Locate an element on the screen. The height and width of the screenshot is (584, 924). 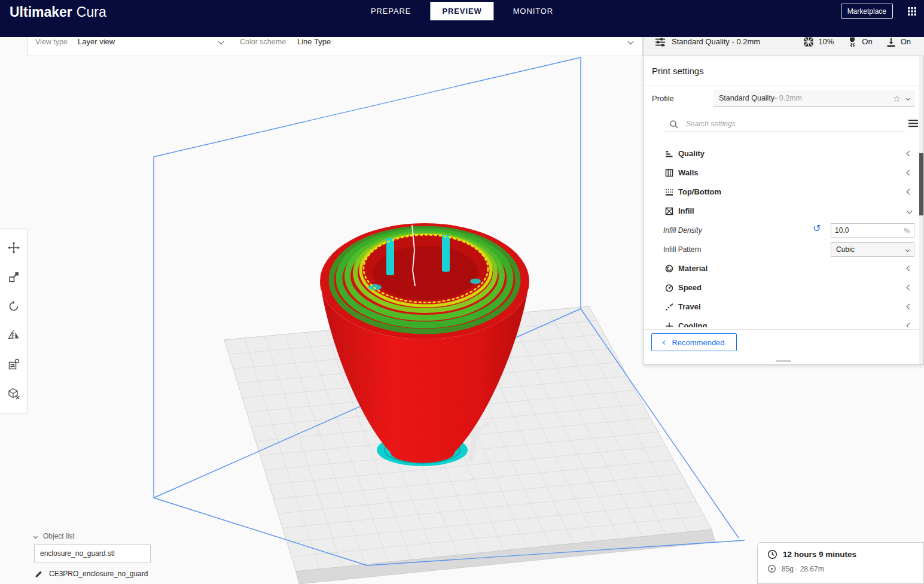
category-infill: Infill is located at coordinates (783, 211).